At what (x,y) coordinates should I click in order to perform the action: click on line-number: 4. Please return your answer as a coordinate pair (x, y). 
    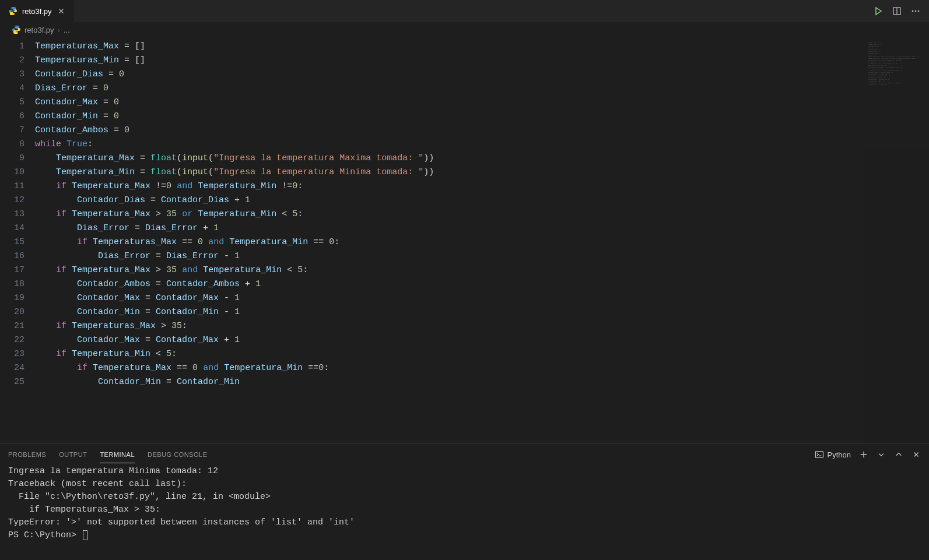
    Looking at the image, I should click on (17, 89).